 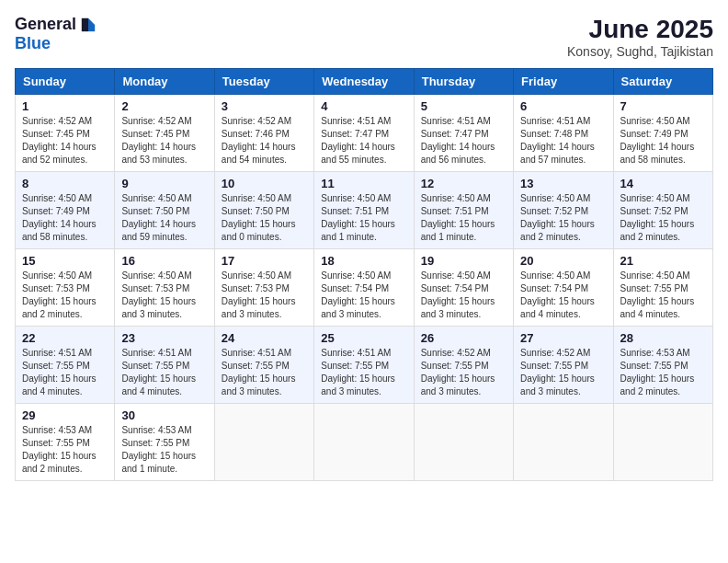 I want to click on calendar-header-wednesday: Wednesday, so click(x=364, y=82).